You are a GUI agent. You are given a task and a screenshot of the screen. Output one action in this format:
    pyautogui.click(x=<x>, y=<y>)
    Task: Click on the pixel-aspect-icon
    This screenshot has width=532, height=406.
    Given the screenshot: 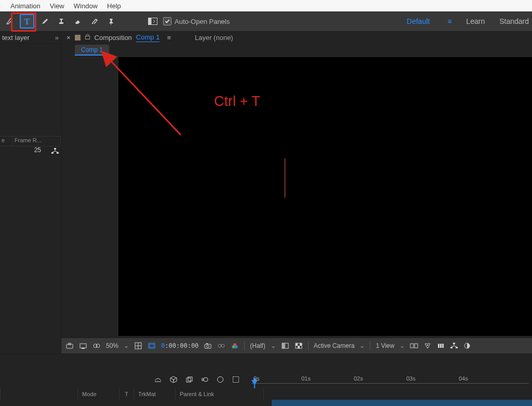 What is the action you would take?
    pyautogui.click(x=414, y=346)
    